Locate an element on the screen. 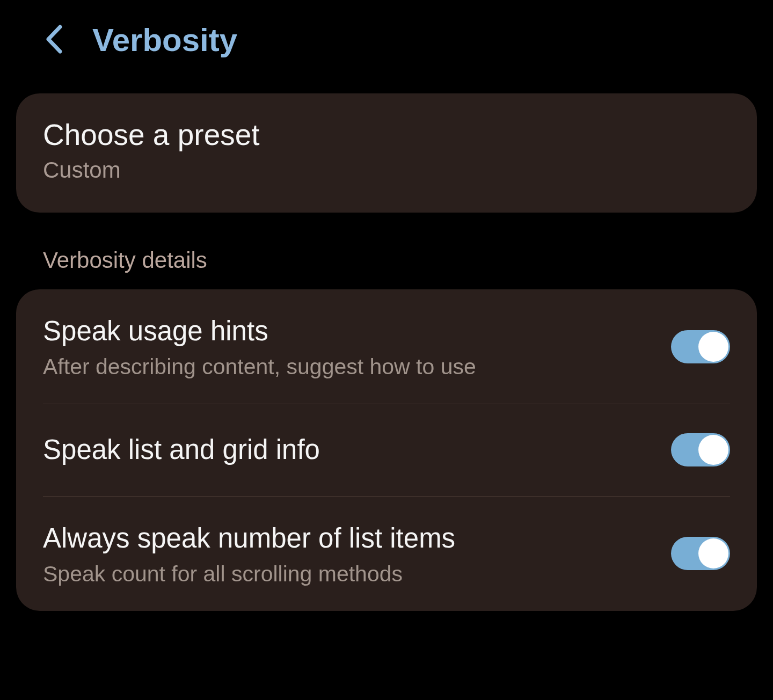  setting-desc: After describing content, suggest how to… is located at coordinates (349, 367).